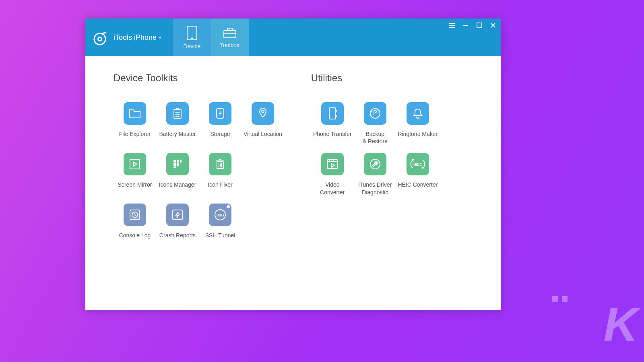  Describe the element at coordinates (375, 123) in the screenshot. I see `tile-backup-restore: Backup & Restore` at that location.